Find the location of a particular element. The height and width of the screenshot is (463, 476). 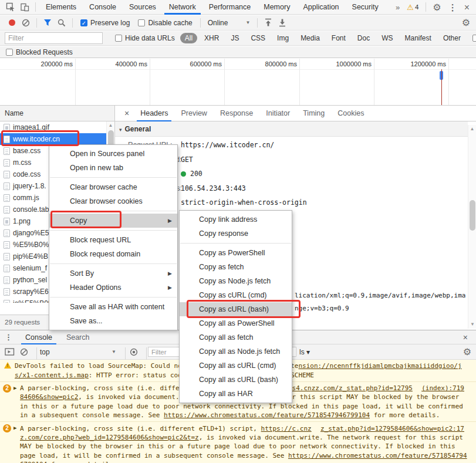

general-section-header: ▾General is located at coordinates (291, 129).